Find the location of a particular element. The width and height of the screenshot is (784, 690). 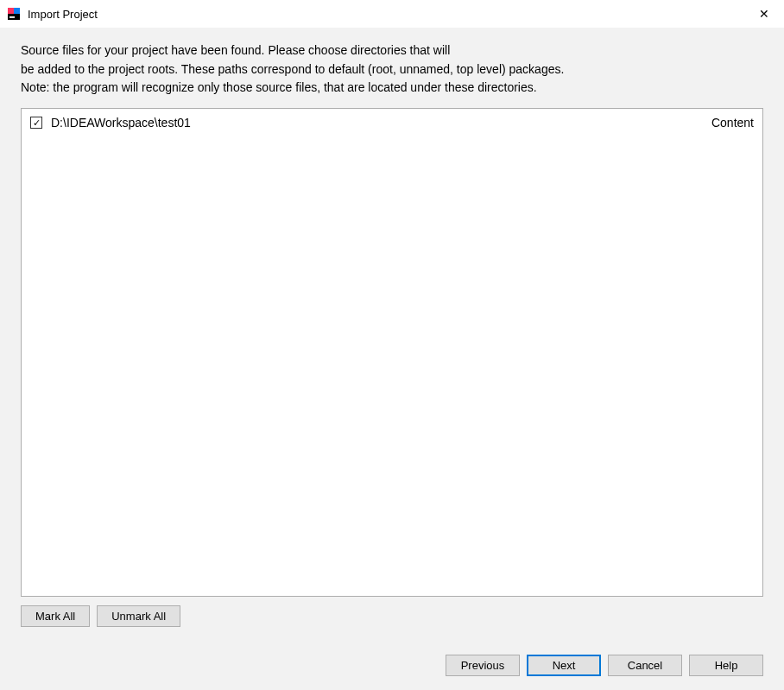

window-title: Import Project is located at coordinates (386, 14).